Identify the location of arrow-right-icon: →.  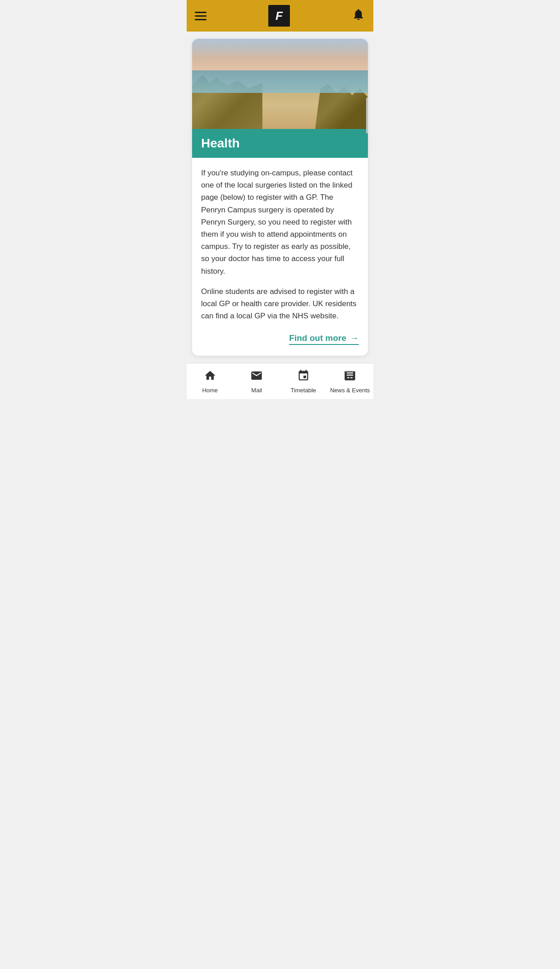
(354, 338).